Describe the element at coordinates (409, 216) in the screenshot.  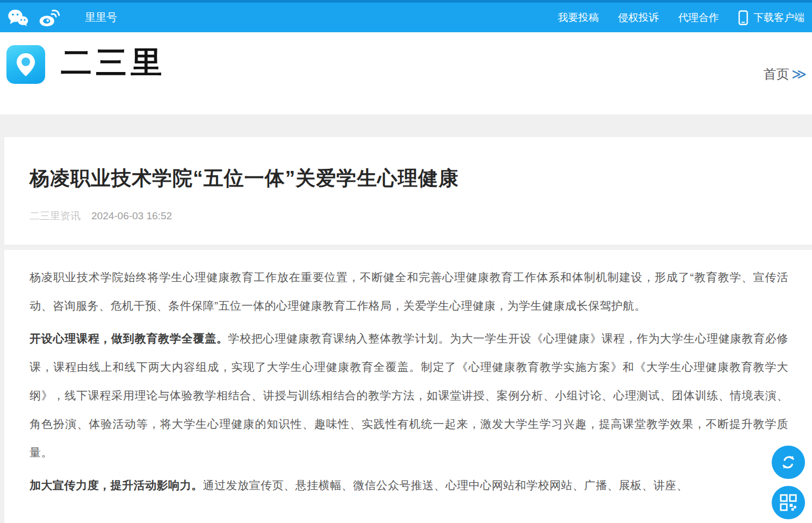
I see `article-byline: 二三里资讯 2024-06-03 16:52` at that location.